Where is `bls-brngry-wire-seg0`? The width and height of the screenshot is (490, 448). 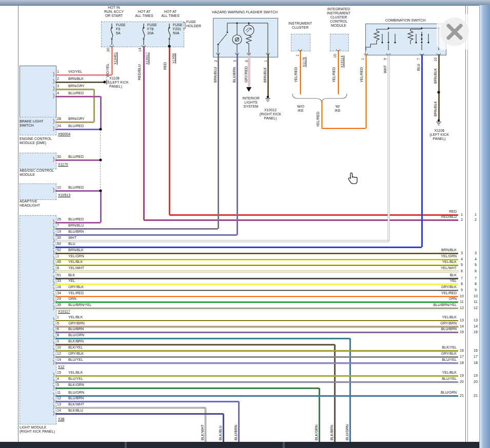 bls-brngry-wire-seg0 is located at coordinates (75, 89).